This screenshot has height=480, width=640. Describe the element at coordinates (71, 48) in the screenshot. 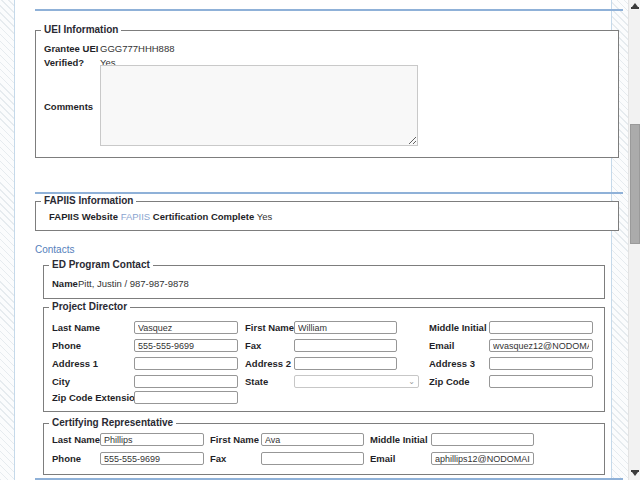

I see `grantee-uei-label: Grantee UEI` at that location.